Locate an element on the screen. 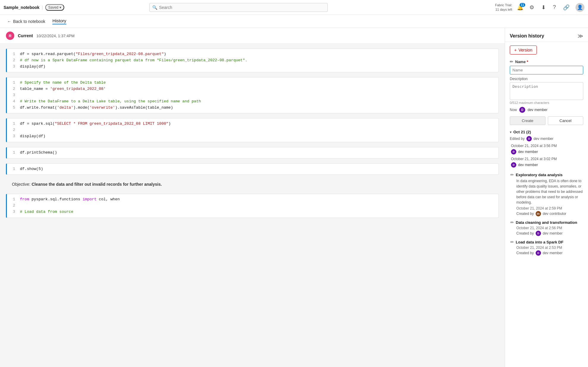 This screenshot has width=588, height=367. contributor-avatar: dc is located at coordinates (538, 214).